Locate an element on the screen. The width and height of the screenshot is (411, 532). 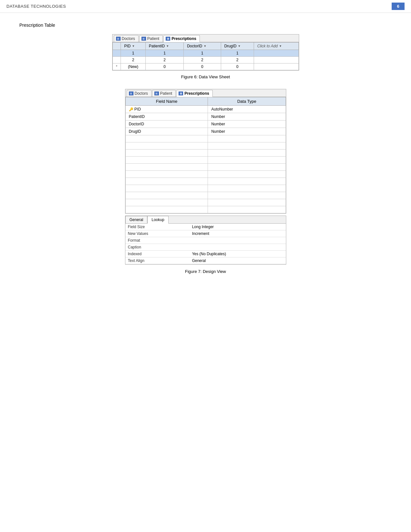
prop-row-indexed: Indexed Yes (No Duplicates) is located at coordinates (206, 254).